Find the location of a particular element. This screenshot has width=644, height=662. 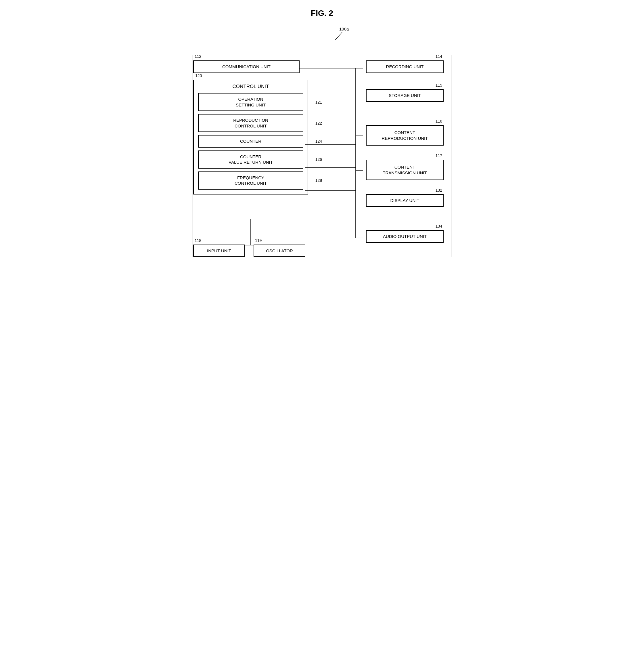

reproduction-control-box: REPRODUCTIONCONTROL UNIT is located at coordinates (251, 123).